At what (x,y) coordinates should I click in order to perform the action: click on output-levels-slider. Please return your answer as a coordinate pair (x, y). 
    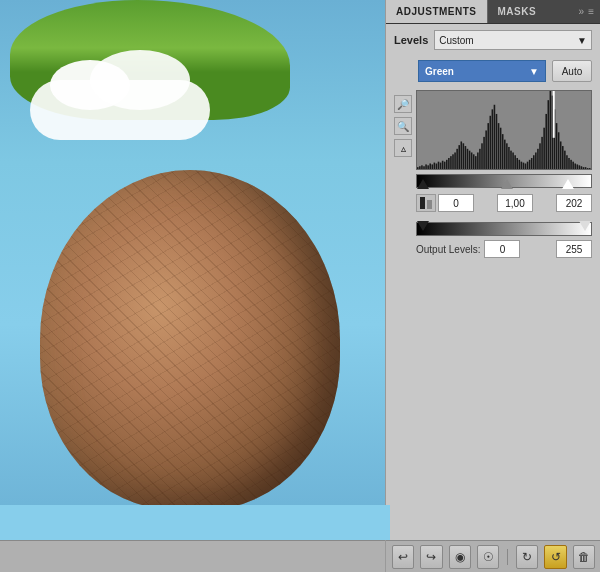
    Looking at the image, I should click on (504, 229).